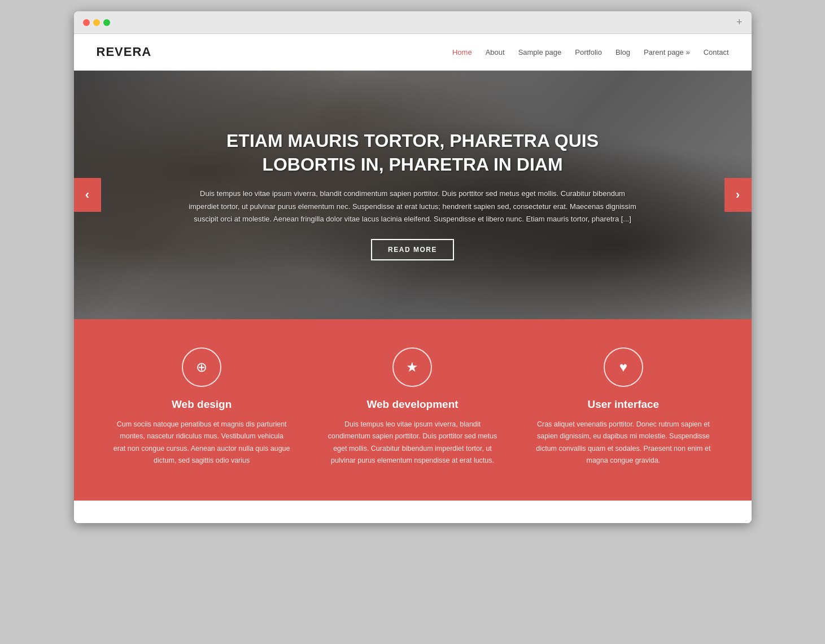 This screenshot has width=825, height=644. What do you see at coordinates (202, 367) in the screenshot?
I see `hourglass-icon: ⊕` at bounding box center [202, 367].